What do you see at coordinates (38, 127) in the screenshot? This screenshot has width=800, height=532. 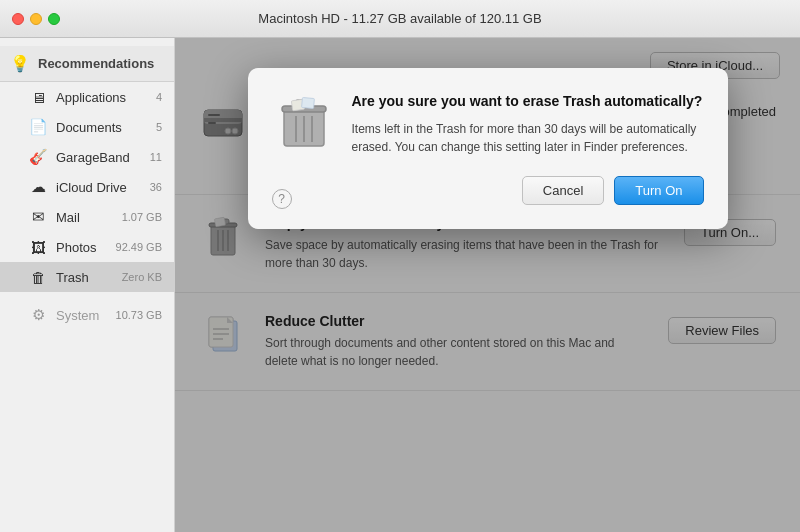 I see `documents-icon: 📄` at bounding box center [38, 127].